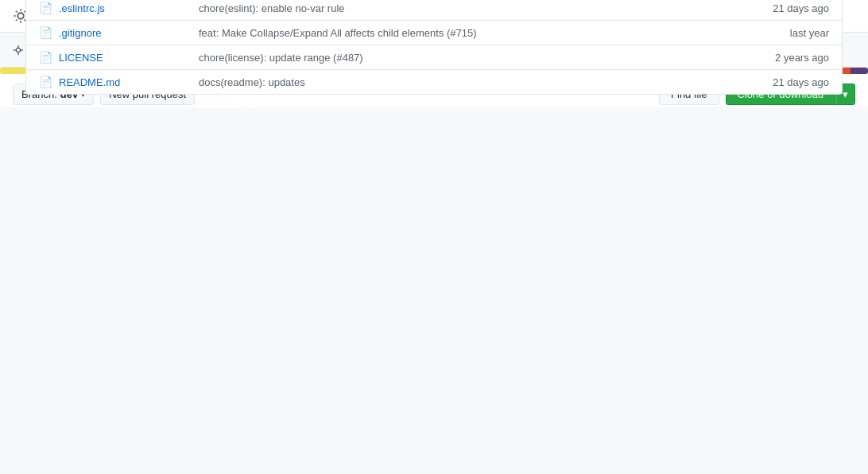 The height and width of the screenshot is (474, 868). Describe the element at coordinates (122, 83) in the screenshot. I see `file-name-readme: README.md` at that location.